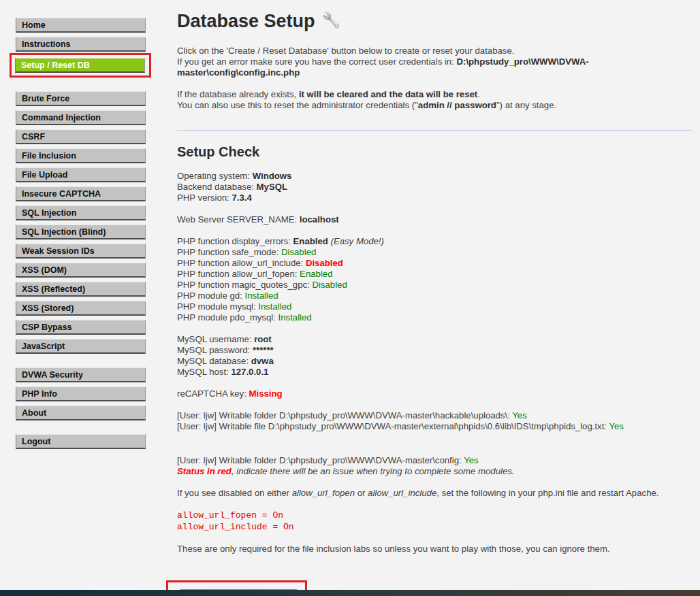 Image resolution: width=700 pixels, height=596 pixels. What do you see at coordinates (229, 252) in the screenshot?
I see `check-label: PHP function safe_mode:` at bounding box center [229, 252].